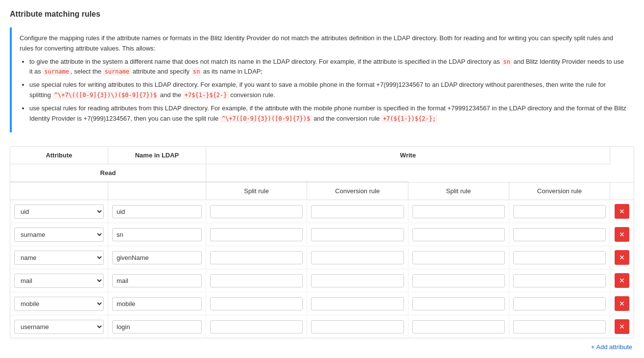 Image resolution: width=644 pixels, height=358 pixels. What do you see at coordinates (59, 155) in the screenshot?
I see `th-attribute: Attribute` at bounding box center [59, 155].